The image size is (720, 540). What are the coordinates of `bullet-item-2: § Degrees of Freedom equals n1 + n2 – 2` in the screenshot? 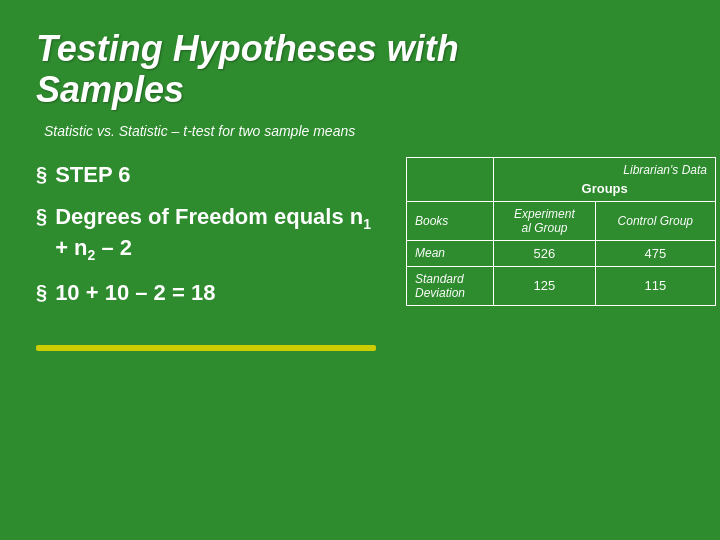 It's located at (206, 234).